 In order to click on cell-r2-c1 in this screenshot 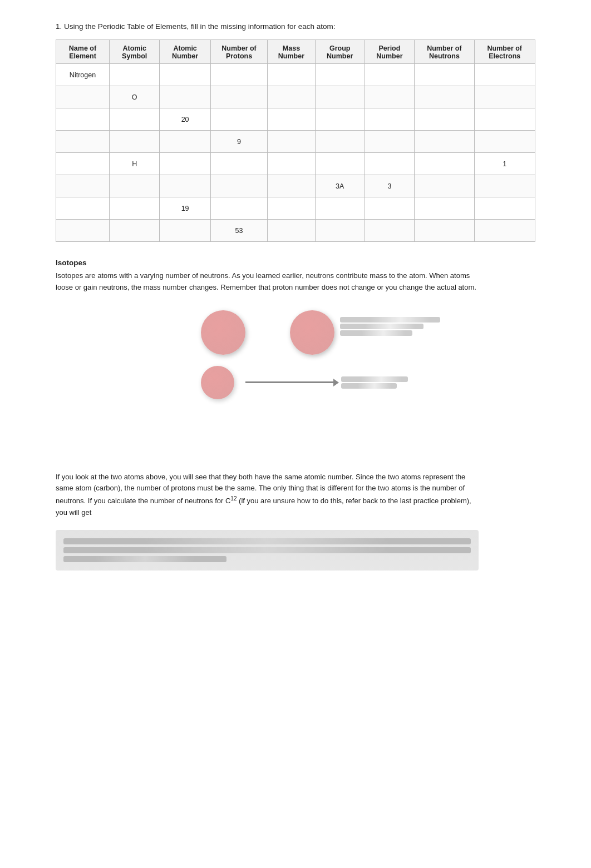, I will do `click(134, 120)`.